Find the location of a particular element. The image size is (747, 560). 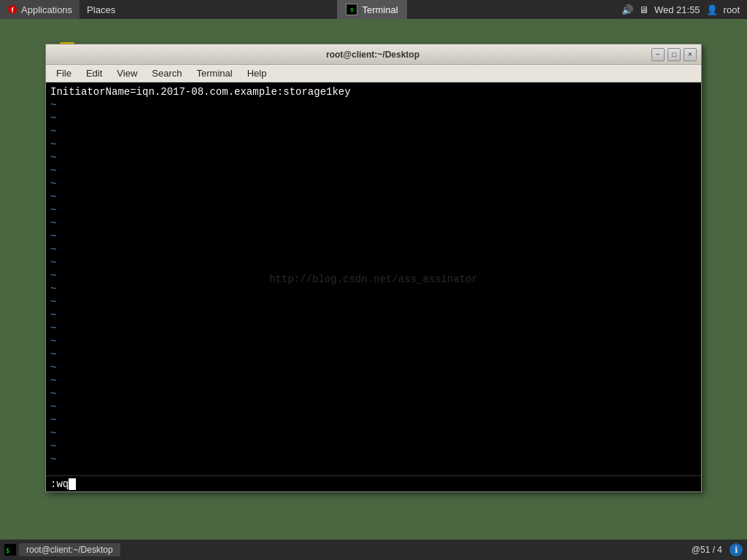

minimize-button: − is located at coordinates (658, 55).